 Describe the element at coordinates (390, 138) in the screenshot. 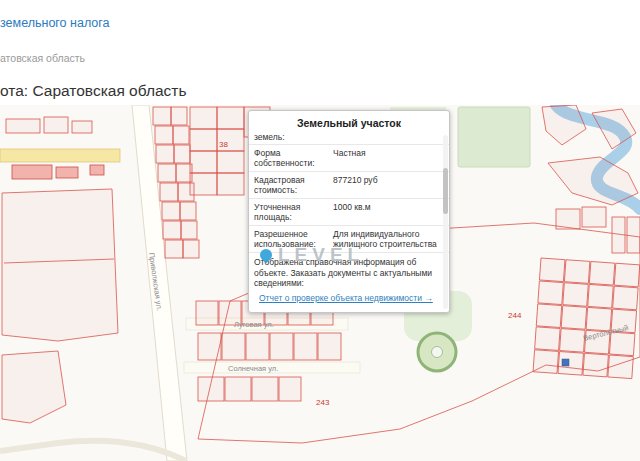

I see `row-value-partial` at that location.